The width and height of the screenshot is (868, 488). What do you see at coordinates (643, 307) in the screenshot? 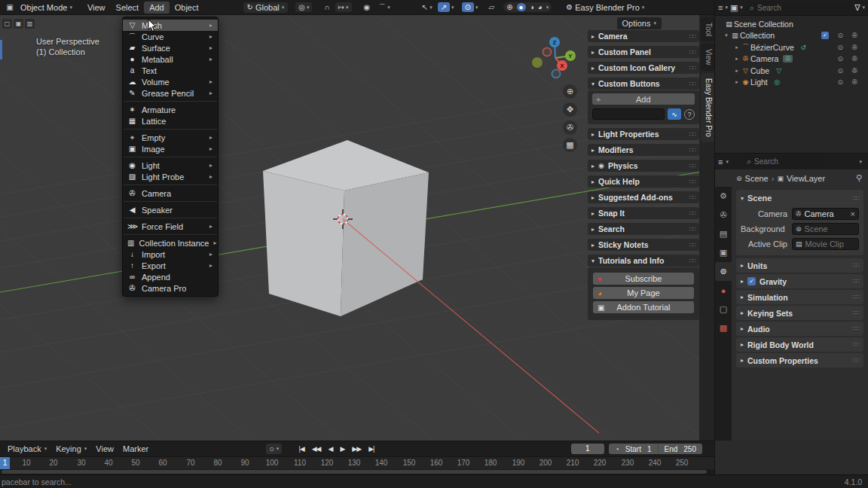
I see `addon-tutorial-button: ▣Addon Tutorial` at bounding box center [643, 307].